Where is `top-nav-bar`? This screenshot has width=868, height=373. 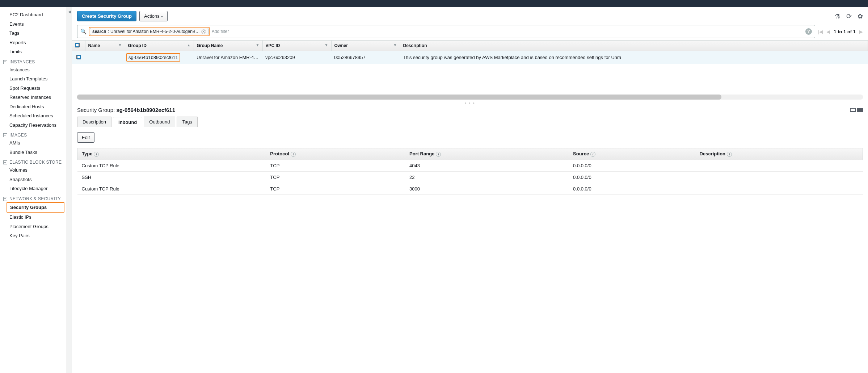
top-nav-bar is located at coordinates (434, 4).